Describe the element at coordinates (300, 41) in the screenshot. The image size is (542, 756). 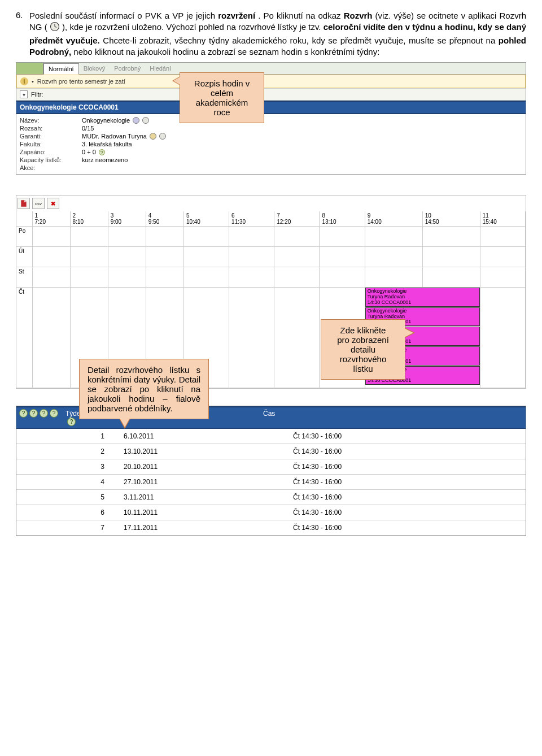
I see `text: Chcete-li zobrazit, všechny týdny akadem…` at that location.